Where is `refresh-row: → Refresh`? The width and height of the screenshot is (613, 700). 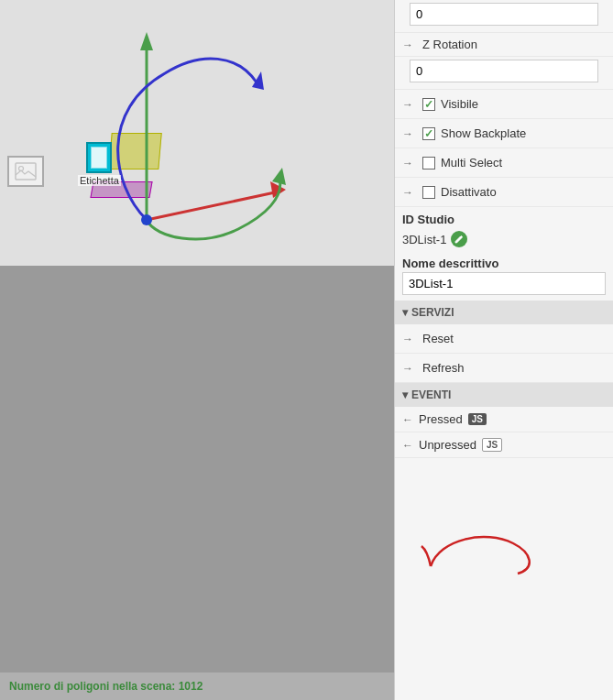 refresh-row: → Refresh is located at coordinates (504, 368).